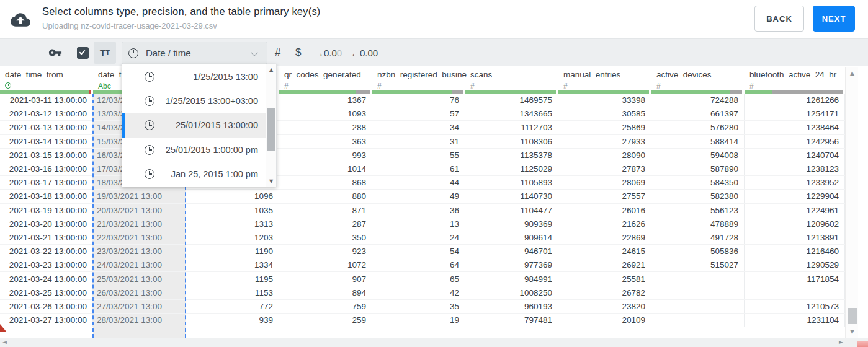 This screenshot has width=868, height=347. I want to click on table-cell: 1153, so click(233, 292).